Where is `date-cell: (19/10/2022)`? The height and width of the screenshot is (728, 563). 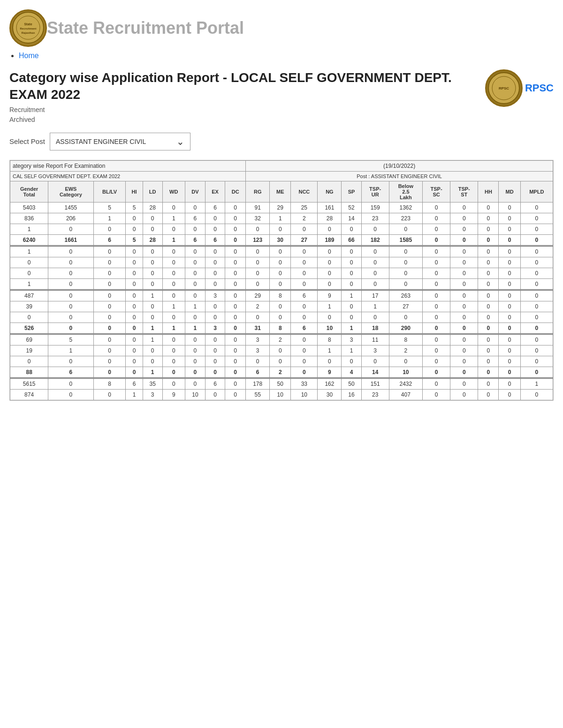 date-cell: (19/10/2022) is located at coordinates (400, 166).